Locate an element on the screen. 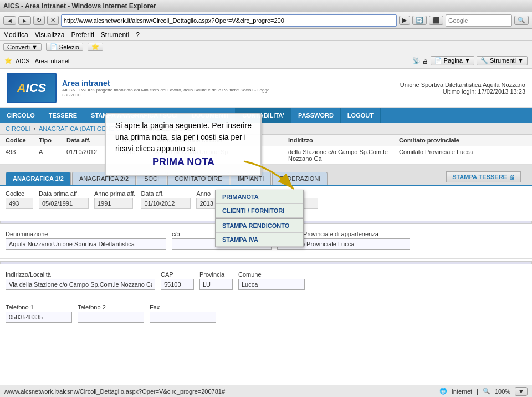  main-nav: CIRCOLO TESSERE STAMPA ANAGRAFICA / SOCI… is located at coordinates (266, 115).